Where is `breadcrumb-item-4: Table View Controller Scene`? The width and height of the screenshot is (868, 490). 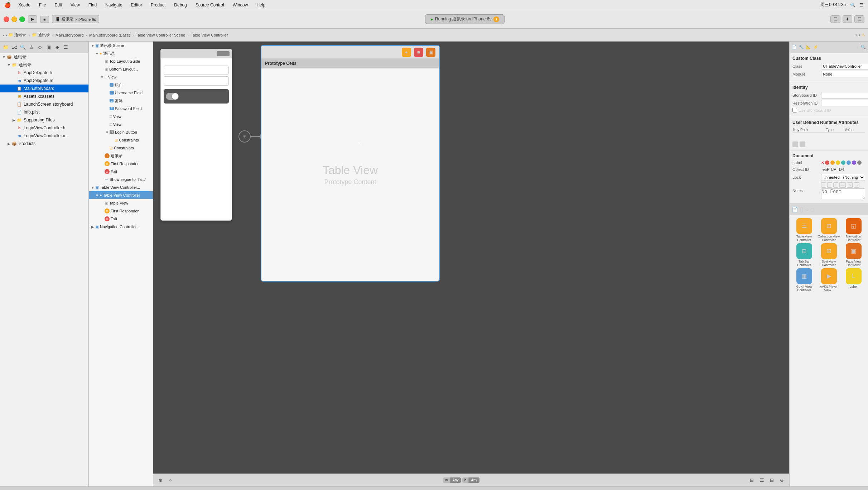 breadcrumb-item-4: Table View Controller Scene is located at coordinates (160, 35).